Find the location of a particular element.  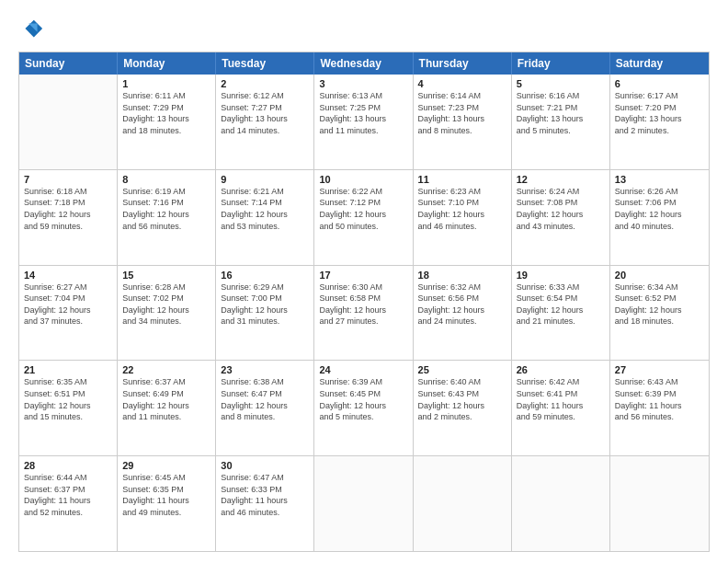

day-number: 29 is located at coordinates (166, 465).